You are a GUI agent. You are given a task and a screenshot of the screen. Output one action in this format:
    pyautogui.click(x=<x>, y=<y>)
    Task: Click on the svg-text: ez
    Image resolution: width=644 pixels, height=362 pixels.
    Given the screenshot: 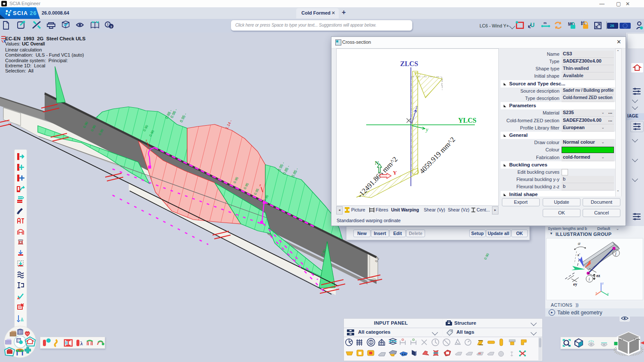 What is the action you would take?
    pyautogui.click(x=598, y=275)
    